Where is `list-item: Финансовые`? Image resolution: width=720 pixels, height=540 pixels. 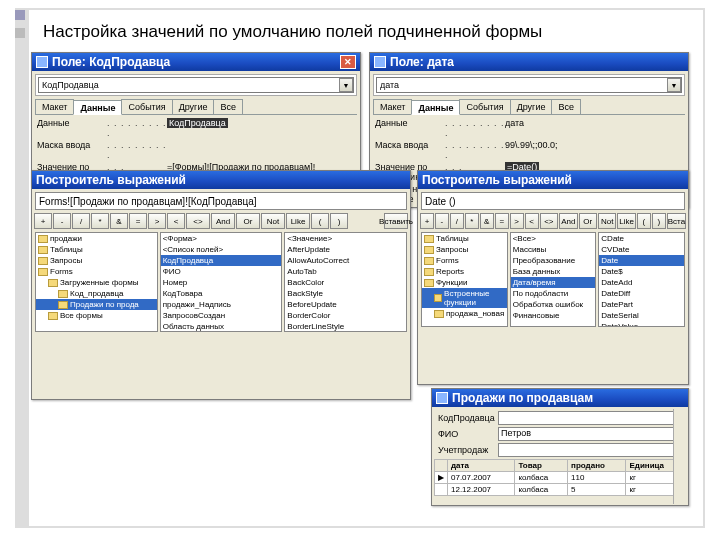 list-item: Финансовые is located at coordinates (554, 316).